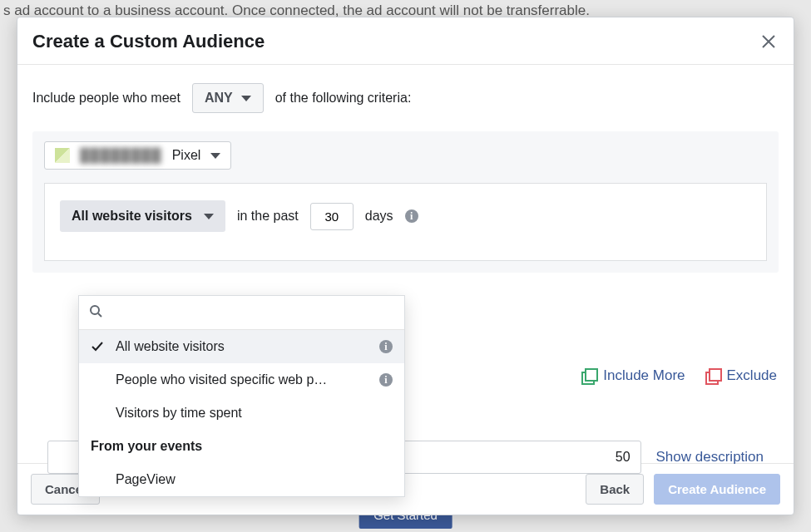  What do you see at coordinates (219, 98) in the screenshot?
I see `match-mode-label: ANY` at bounding box center [219, 98].